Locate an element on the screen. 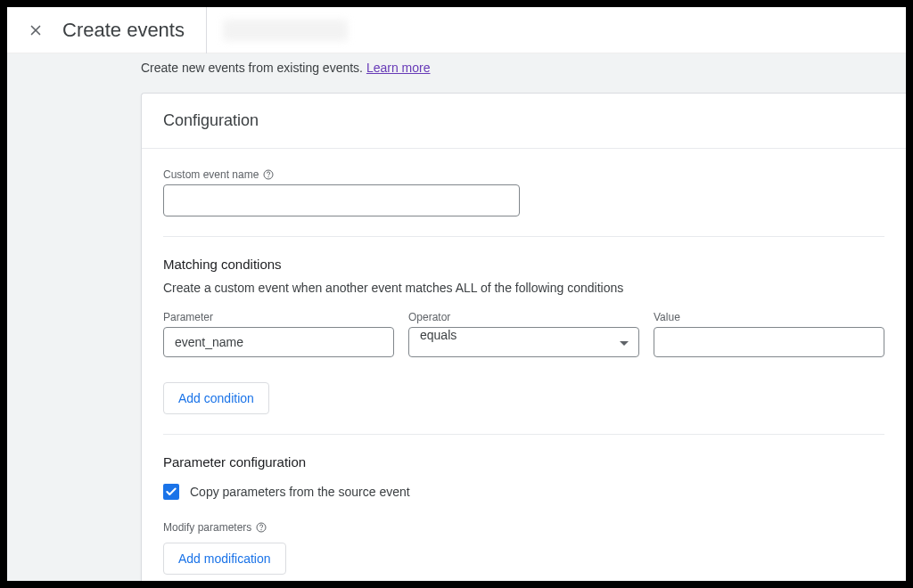 The height and width of the screenshot is (588, 913). page-header: Create events is located at coordinates (456, 30).